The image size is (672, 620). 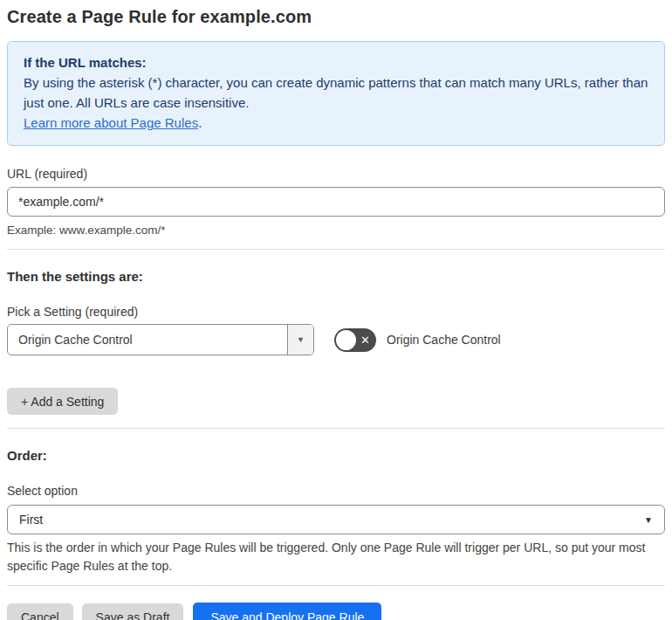 I want to click on order-select-label: Select option, so click(x=336, y=491).